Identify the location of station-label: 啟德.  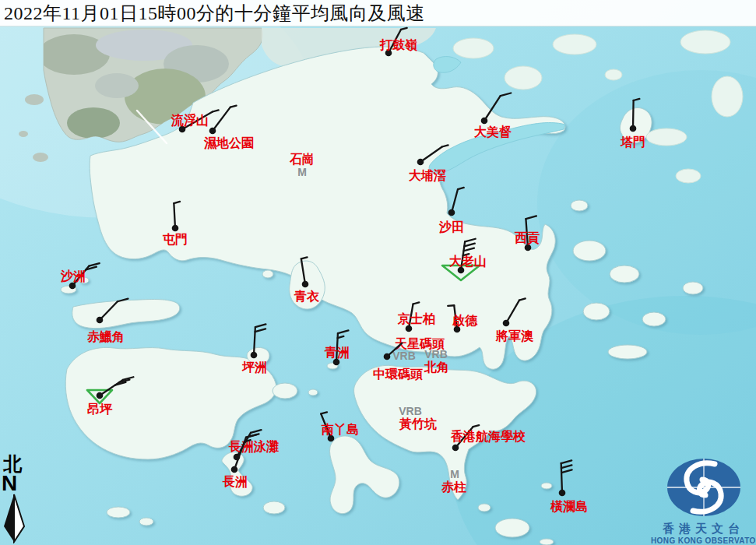
(465, 321).